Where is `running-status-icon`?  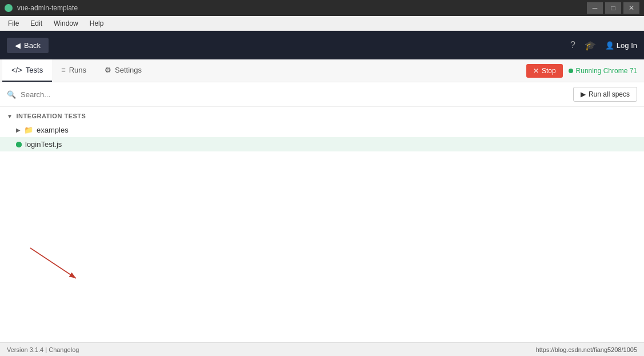 running-status-icon is located at coordinates (19, 145).